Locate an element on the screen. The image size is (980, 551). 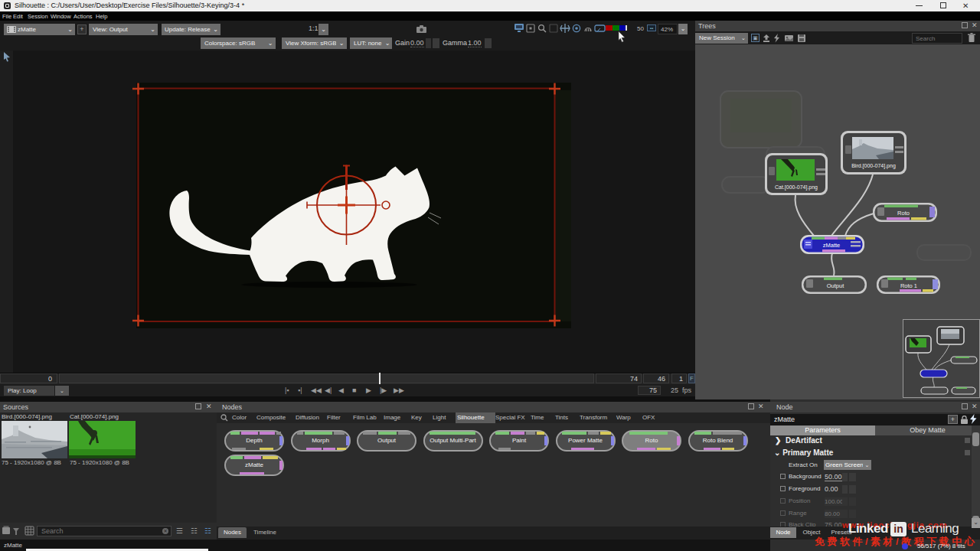
svg-text: Roto is located at coordinates (903, 213).